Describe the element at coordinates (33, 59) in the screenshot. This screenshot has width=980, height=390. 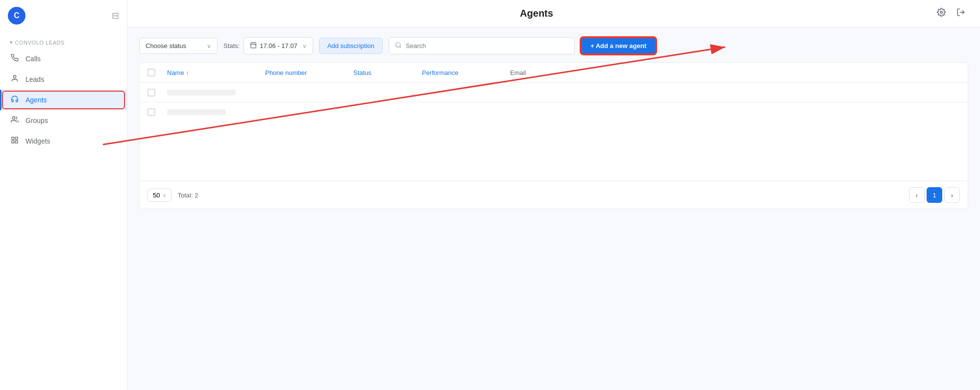
I see `sidebar-item-calls-label: Calls` at that location.